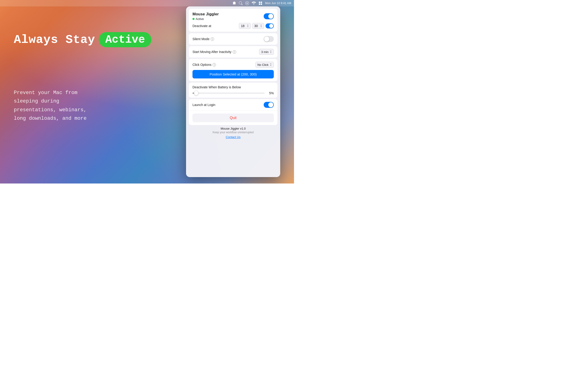  I want to click on main-toggle-knob, so click(271, 16).